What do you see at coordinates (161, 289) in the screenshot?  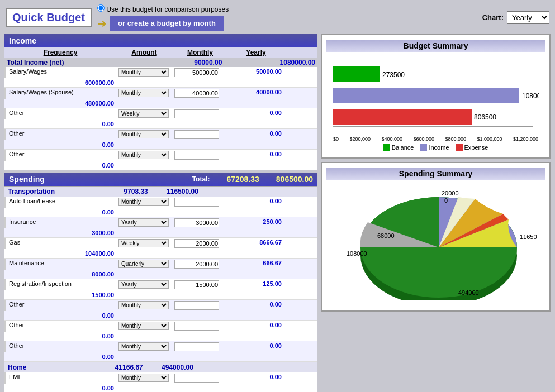 I see `table-row: Registration/InspectionMonthlyWeeklyYear…` at bounding box center [161, 289].